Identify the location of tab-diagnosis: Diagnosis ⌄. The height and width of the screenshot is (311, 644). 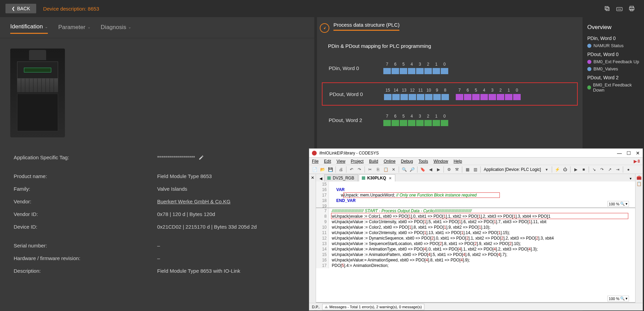
(116, 29).